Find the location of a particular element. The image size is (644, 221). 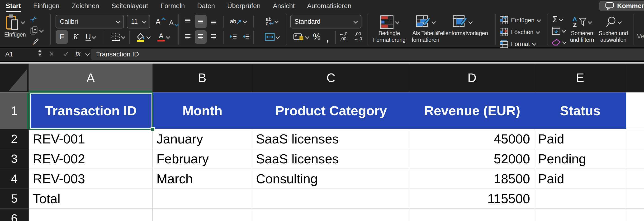

align-middle-button is located at coordinates (200, 21).